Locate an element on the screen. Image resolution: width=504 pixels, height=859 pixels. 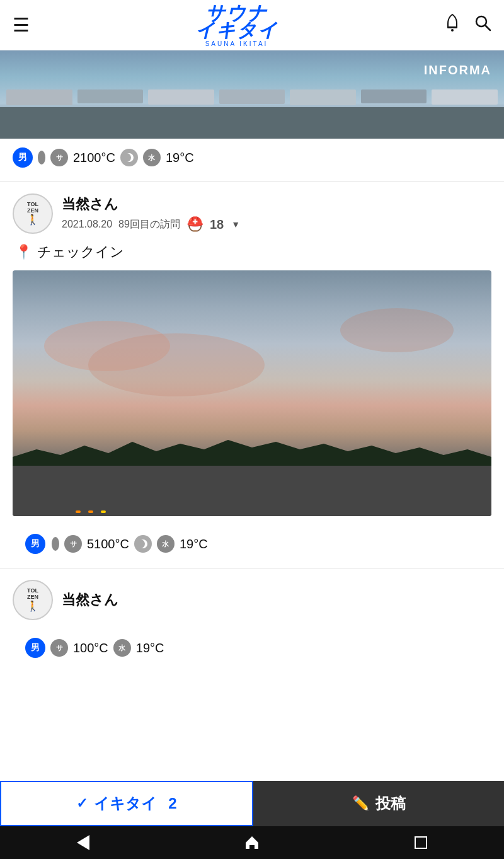
pencil-icon: ✏️ is located at coordinates (360, 804).